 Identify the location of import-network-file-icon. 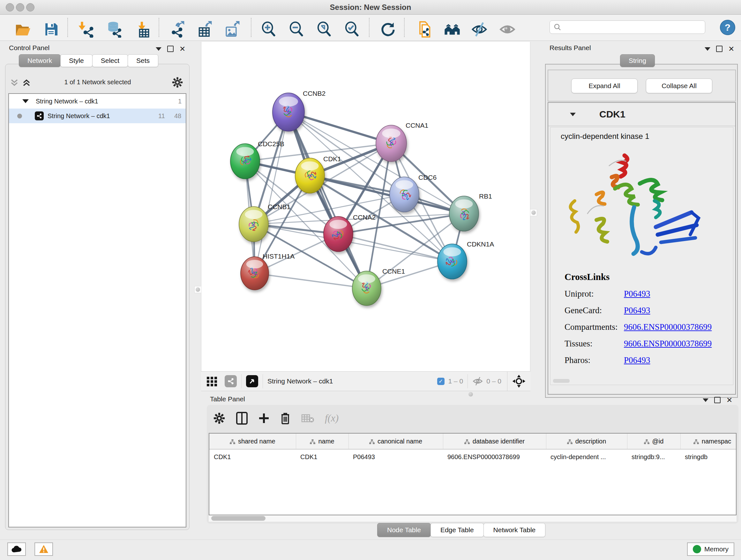
(86, 29).